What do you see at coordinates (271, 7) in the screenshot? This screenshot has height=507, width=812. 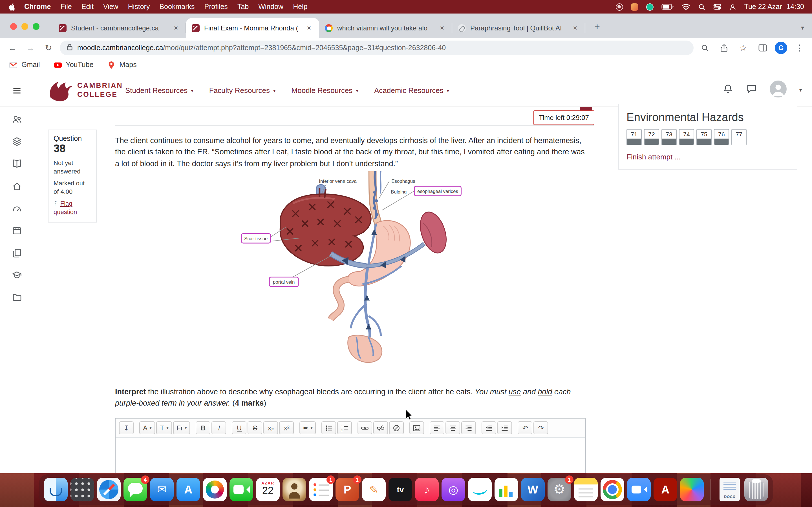 I see `menubar-item-window: Window` at bounding box center [271, 7].